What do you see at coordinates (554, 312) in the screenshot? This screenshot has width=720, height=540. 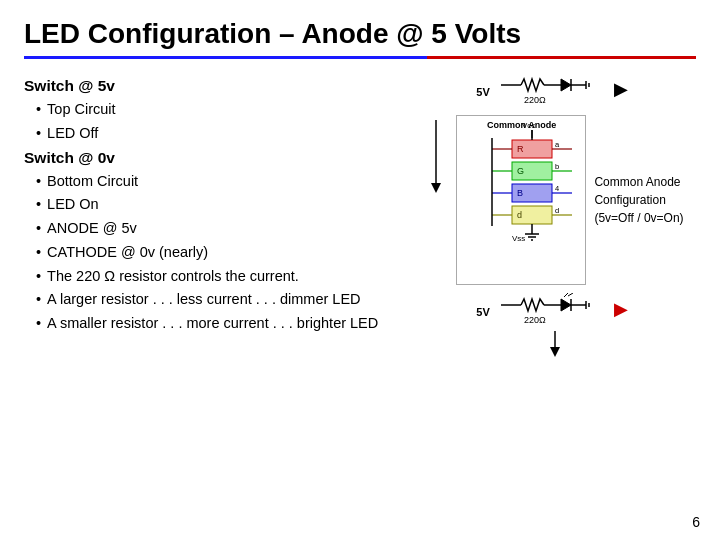 I see `bottom-circuit: 5V 220Ω` at bounding box center [554, 312].